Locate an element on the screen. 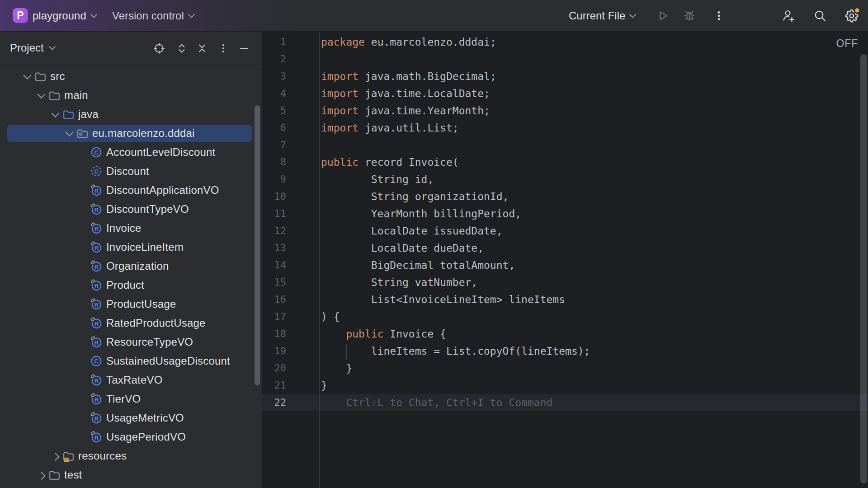  line-number-1: 1 is located at coordinates (274, 42).